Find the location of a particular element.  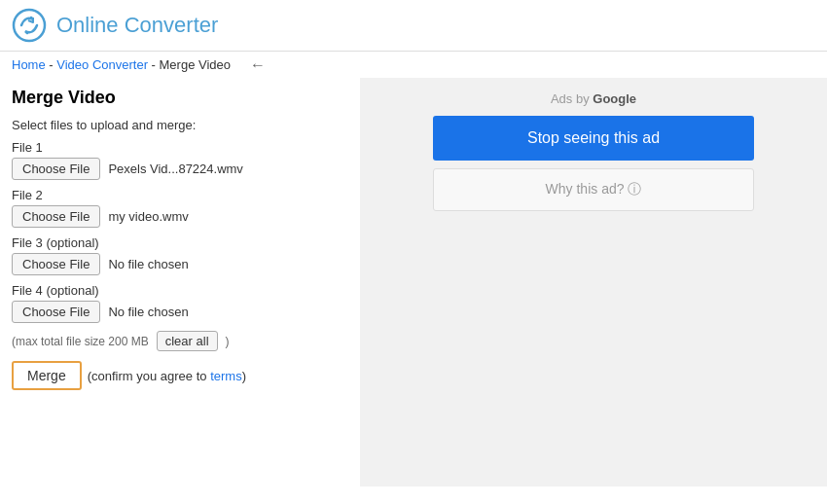

confirm-close: ) is located at coordinates (244, 376).